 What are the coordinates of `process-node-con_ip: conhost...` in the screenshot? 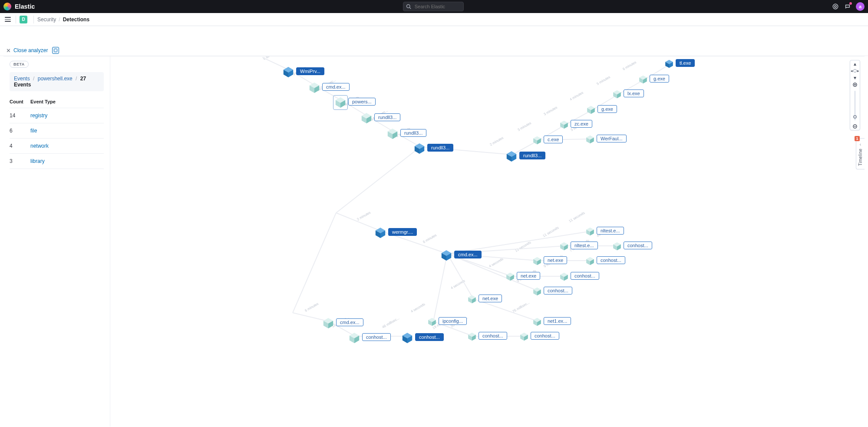 It's located at (487, 336).